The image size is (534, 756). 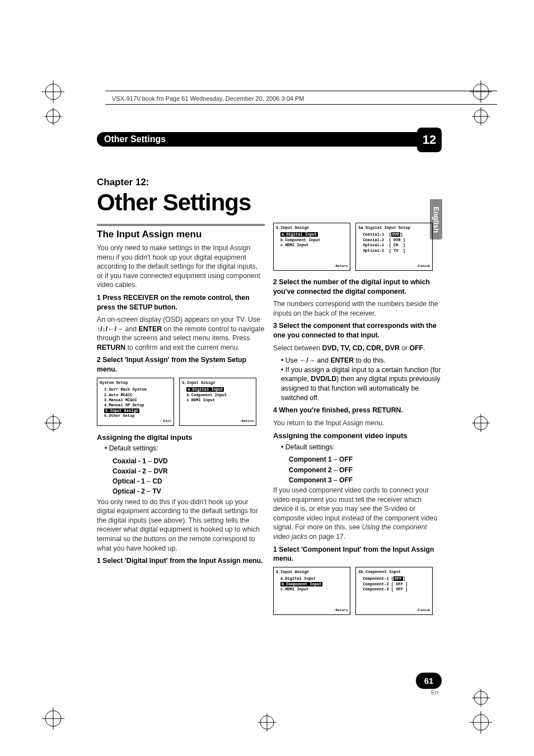 I want to click on osd-input-assign-3: 5.Input Assign a.Digital Input b.Compone…, so click(x=312, y=591).